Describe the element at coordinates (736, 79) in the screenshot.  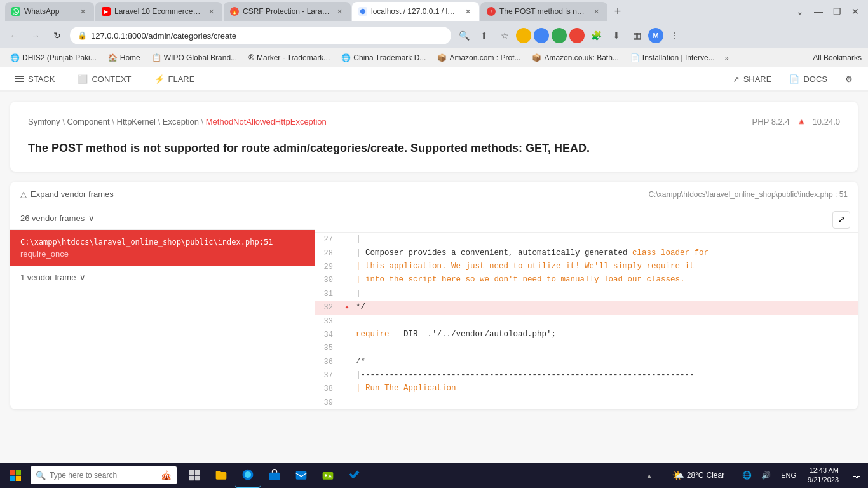
I see `share-icon: ↗` at that location.